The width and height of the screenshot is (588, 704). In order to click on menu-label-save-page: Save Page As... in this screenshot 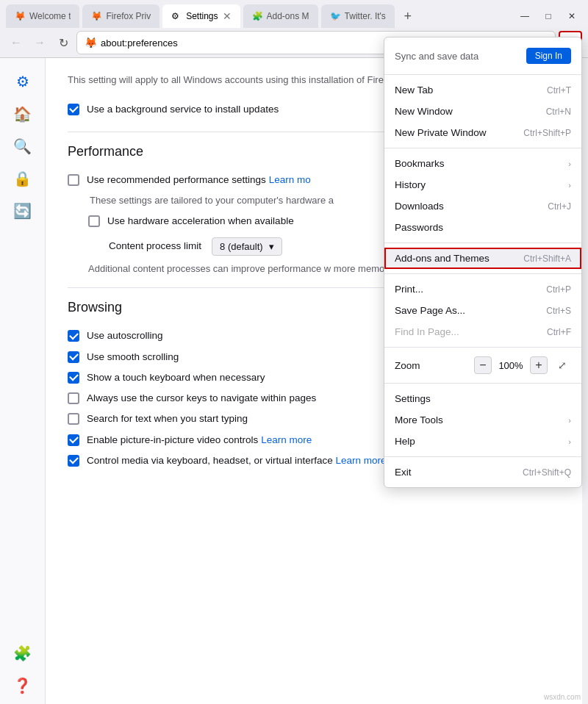, I will do `click(430, 310)`.